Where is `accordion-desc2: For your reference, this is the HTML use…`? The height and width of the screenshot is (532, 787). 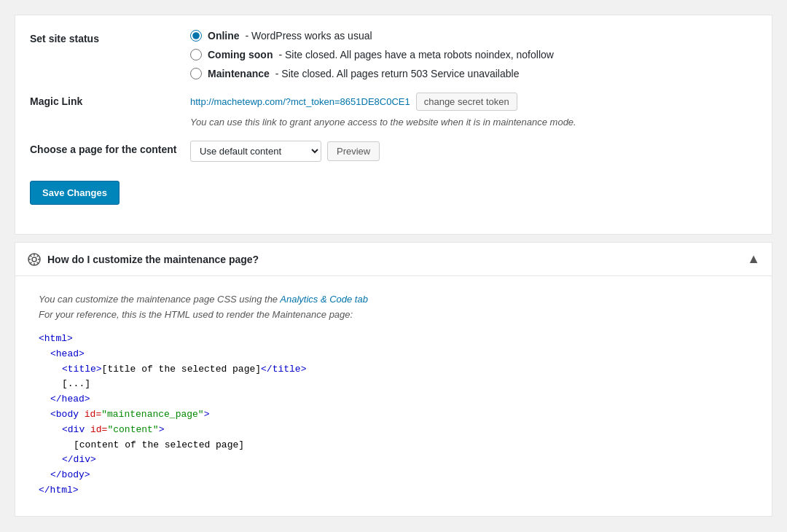 accordion-desc2: For your reference, this is the HTML use… is located at coordinates (394, 315).